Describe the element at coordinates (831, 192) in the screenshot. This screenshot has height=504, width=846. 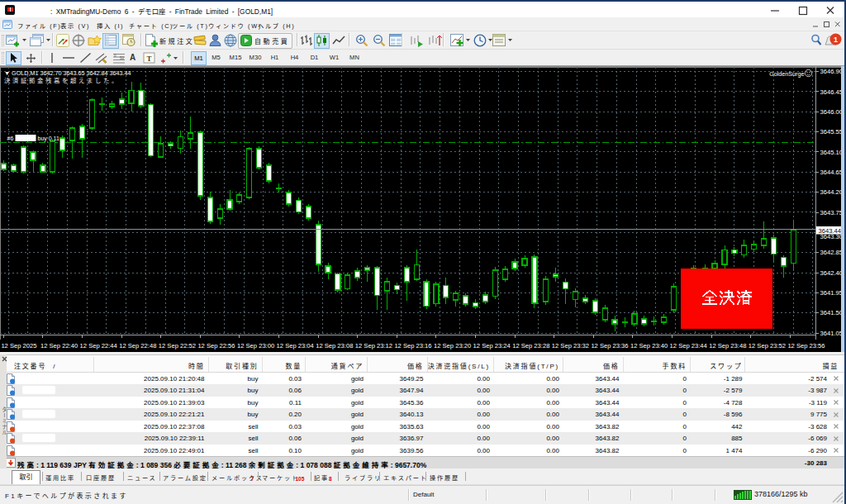
I see `svg-text: 3644.20` at that location.